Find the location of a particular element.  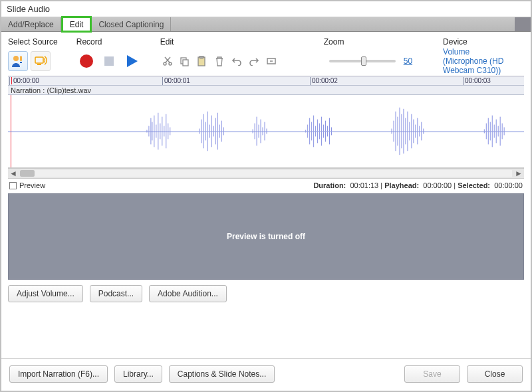

toolbar: Select Source Record is located at coordinates (266, 54).